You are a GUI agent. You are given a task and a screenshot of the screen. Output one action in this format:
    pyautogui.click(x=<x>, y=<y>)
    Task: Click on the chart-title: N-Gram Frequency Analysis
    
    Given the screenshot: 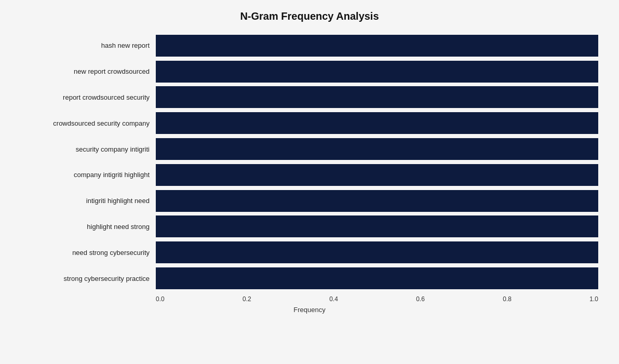 What is the action you would take?
    pyautogui.click(x=310, y=17)
    